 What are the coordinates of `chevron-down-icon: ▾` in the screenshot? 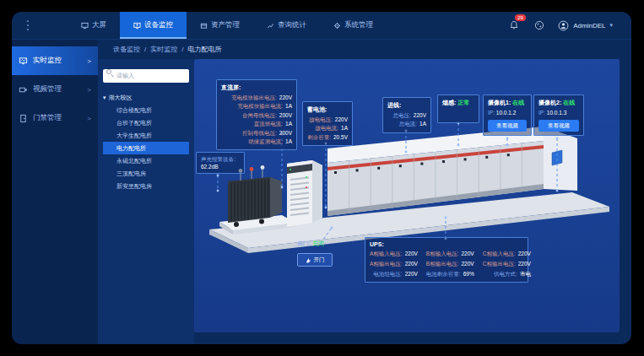 It's located at (611, 25).